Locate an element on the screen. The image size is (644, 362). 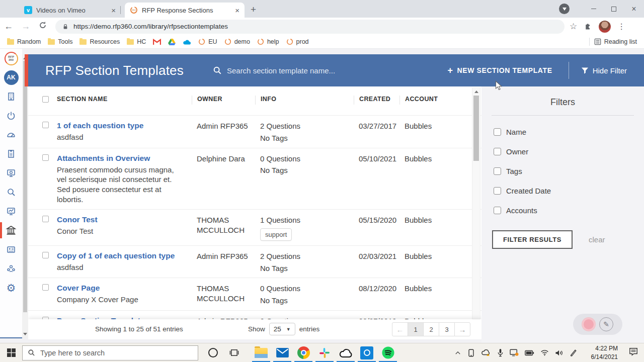
extensions-puzzle-icon is located at coordinates (588, 26).